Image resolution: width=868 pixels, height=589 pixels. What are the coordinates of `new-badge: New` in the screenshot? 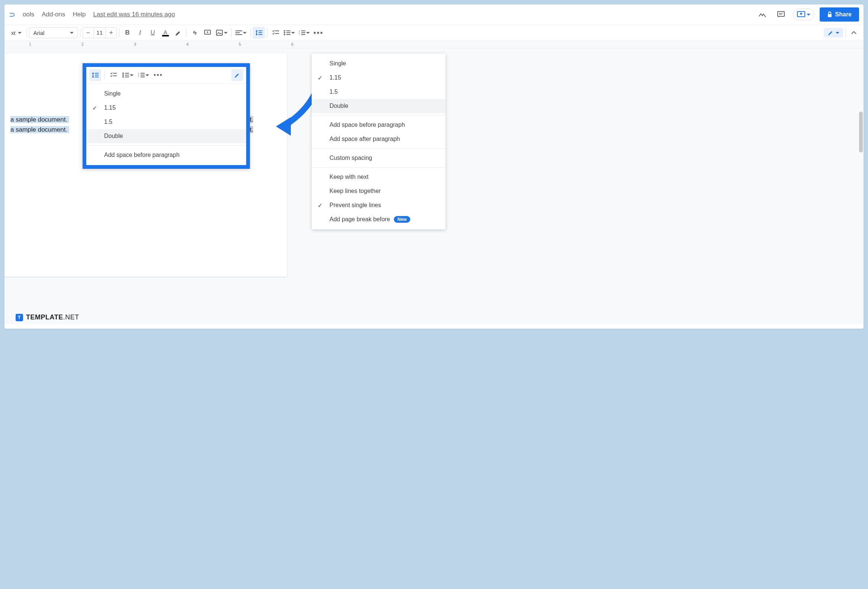 It's located at (402, 219).